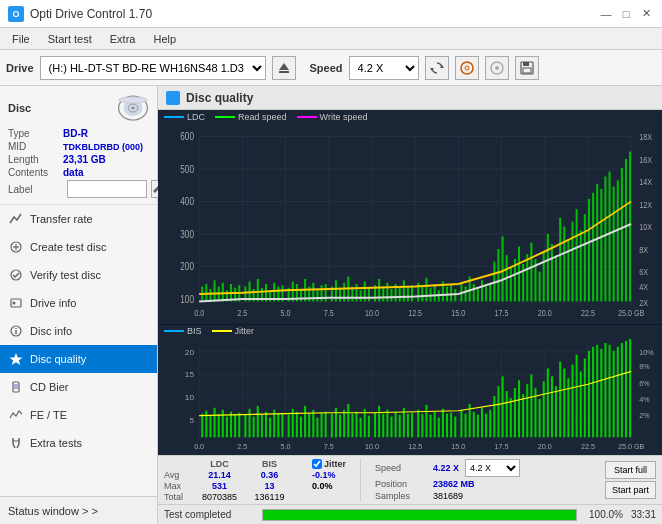 The width and height of the screenshot is (662, 524). I want to click on disc-mid-value: TDKBLDRBD (000), so click(103, 147).